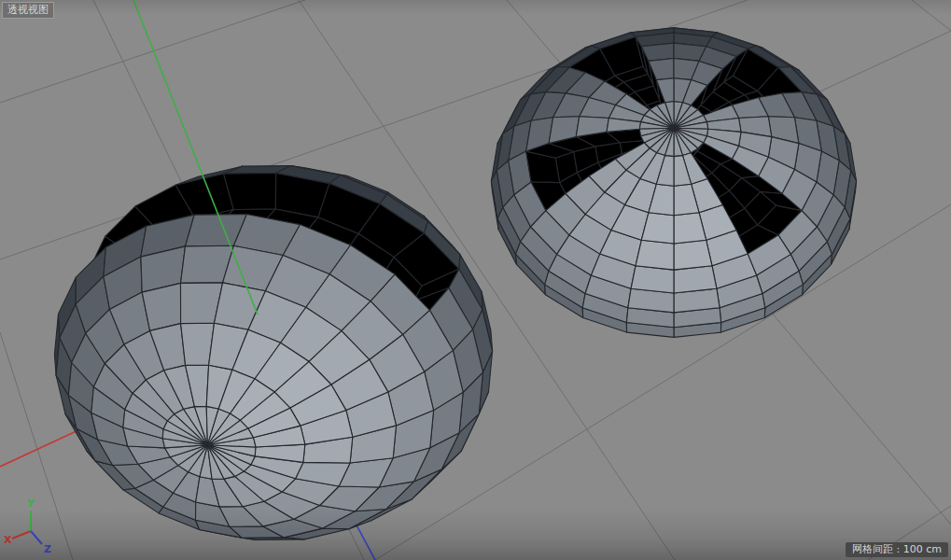 This screenshot has width=951, height=560. Describe the element at coordinates (48, 549) in the screenshot. I see `gizmo-z-label: Z` at that location.